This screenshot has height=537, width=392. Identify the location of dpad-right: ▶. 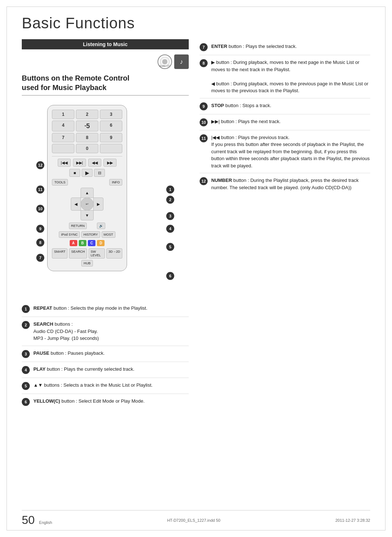
(98, 204).